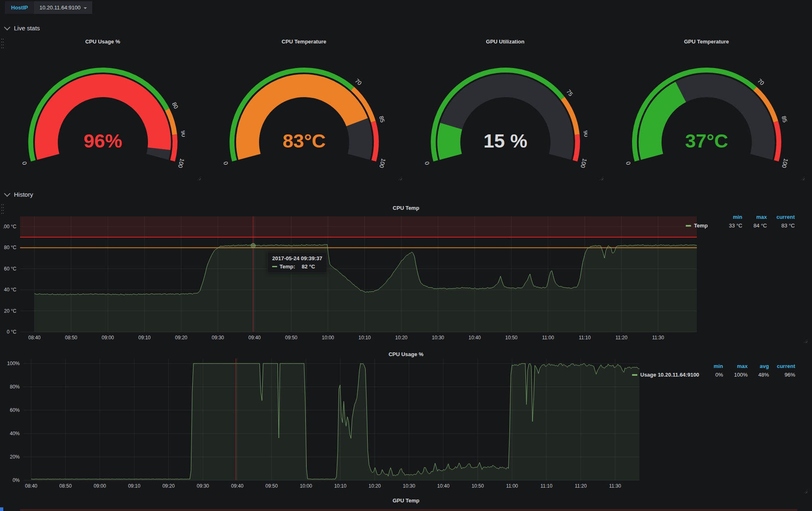 The image size is (812, 511). Describe the element at coordinates (103, 141) in the screenshot. I see `svg-text: 96%` at that location.